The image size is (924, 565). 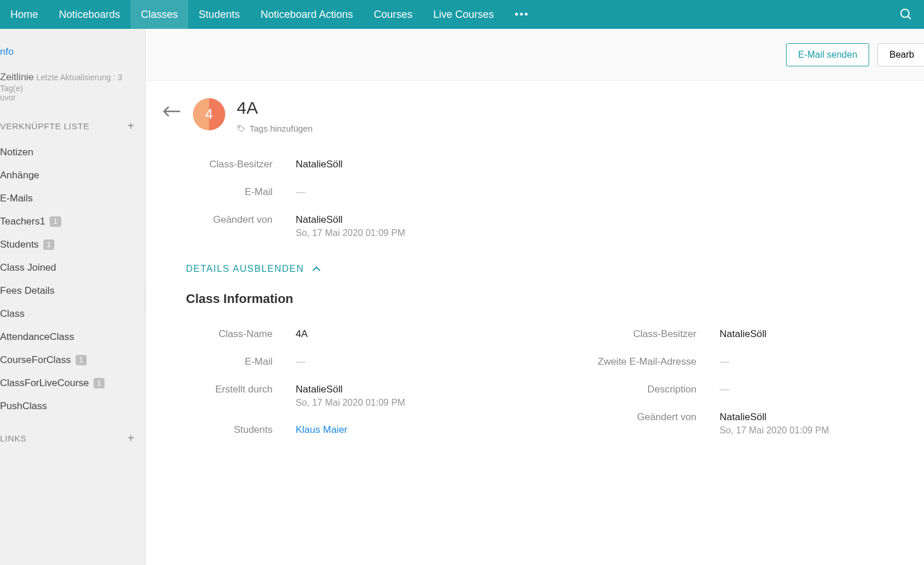 I want to click on sidebar: nfo Zeitlinie Letzte Aktualisierung : 3 …, so click(x=73, y=297).